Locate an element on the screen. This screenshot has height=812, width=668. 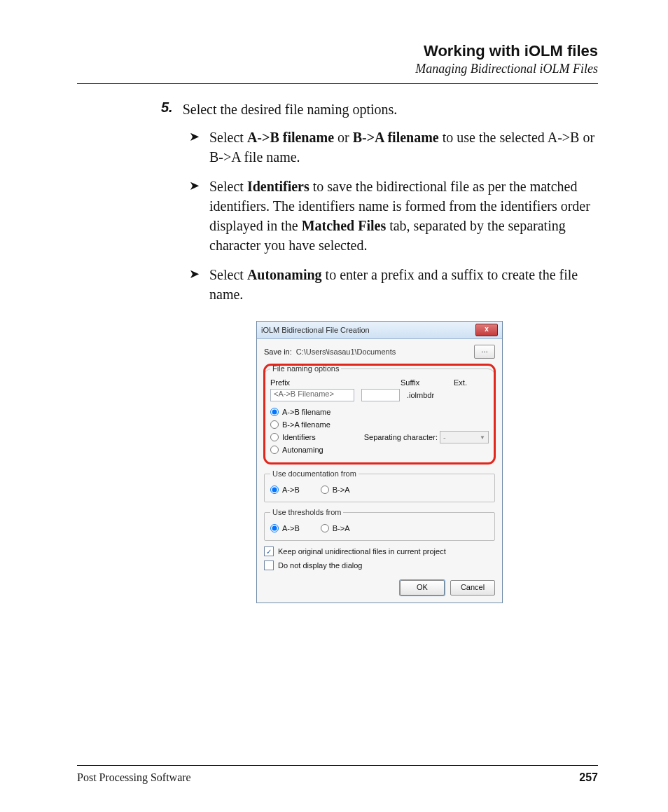
chapter-title: Working with iOLM files is located at coordinates (338, 51).